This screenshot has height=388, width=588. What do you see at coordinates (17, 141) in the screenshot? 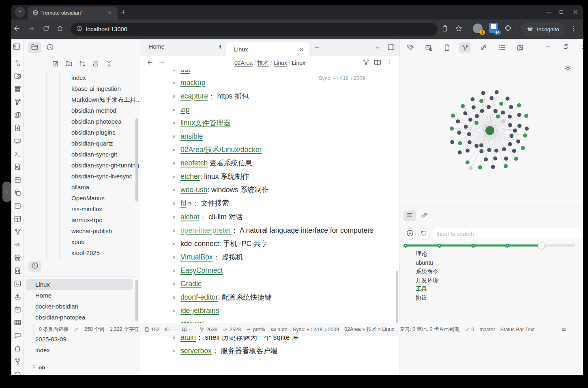
I see `ribbon-screen-sync-icon` at bounding box center [17, 141].